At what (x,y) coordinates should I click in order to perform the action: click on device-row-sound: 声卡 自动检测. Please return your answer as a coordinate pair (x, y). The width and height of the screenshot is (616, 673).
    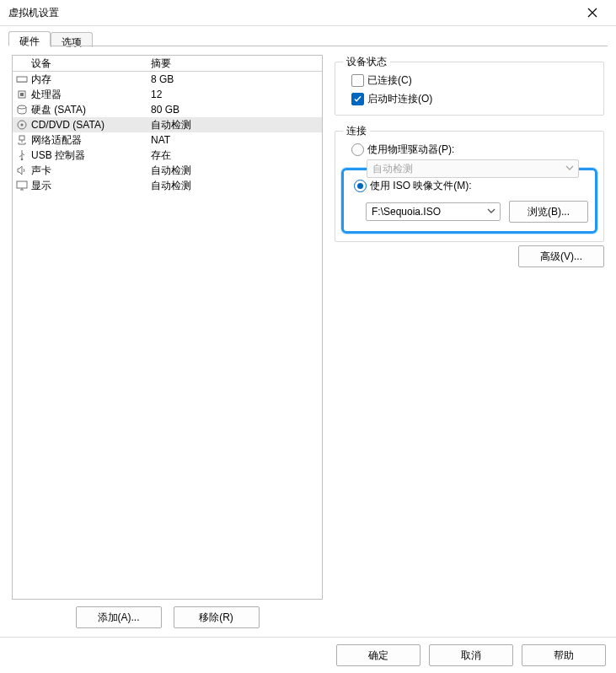
    Looking at the image, I should click on (167, 170).